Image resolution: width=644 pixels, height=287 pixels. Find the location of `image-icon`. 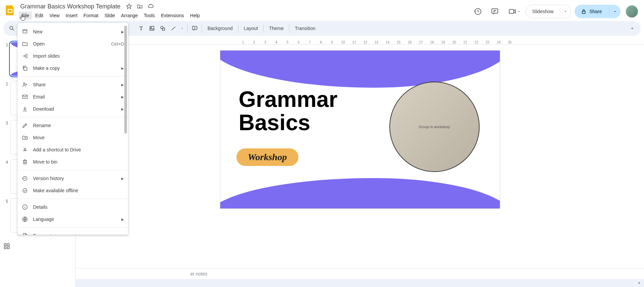

image-icon is located at coordinates (152, 28).